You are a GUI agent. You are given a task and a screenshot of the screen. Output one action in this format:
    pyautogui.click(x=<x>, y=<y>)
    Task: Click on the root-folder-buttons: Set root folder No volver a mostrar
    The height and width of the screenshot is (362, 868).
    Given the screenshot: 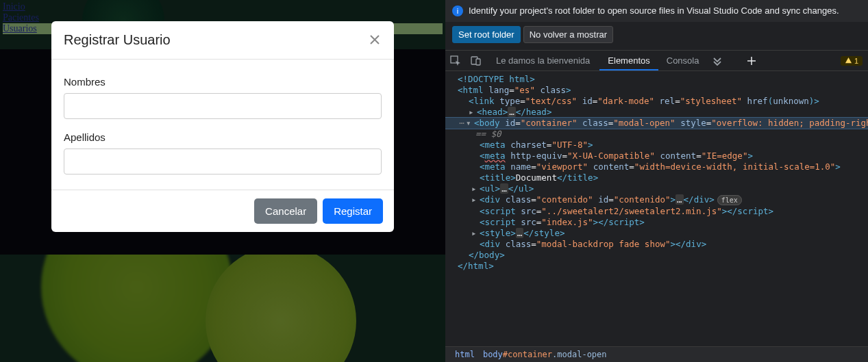 What is the action you would take?
    pyautogui.click(x=656, y=36)
    